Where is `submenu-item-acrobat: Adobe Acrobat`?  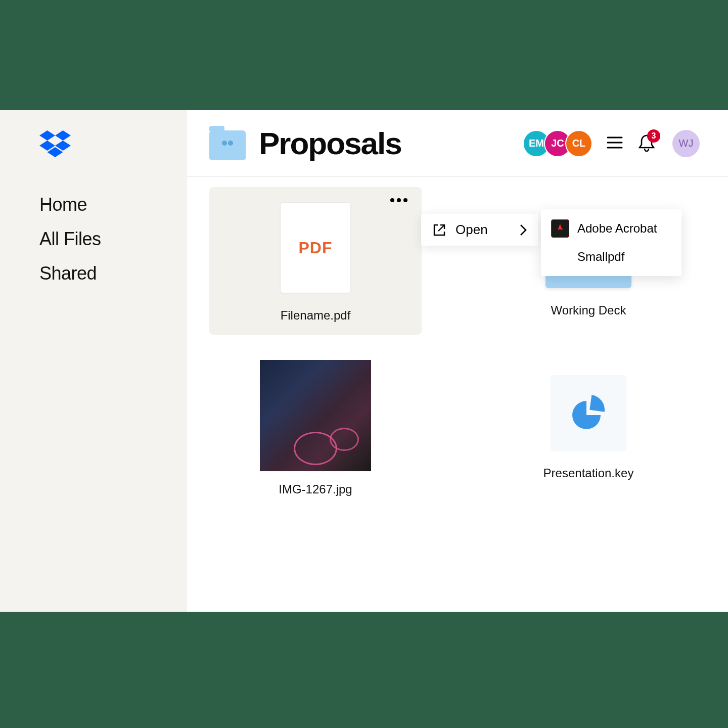 submenu-item-acrobat: Adobe Acrobat is located at coordinates (611, 229).